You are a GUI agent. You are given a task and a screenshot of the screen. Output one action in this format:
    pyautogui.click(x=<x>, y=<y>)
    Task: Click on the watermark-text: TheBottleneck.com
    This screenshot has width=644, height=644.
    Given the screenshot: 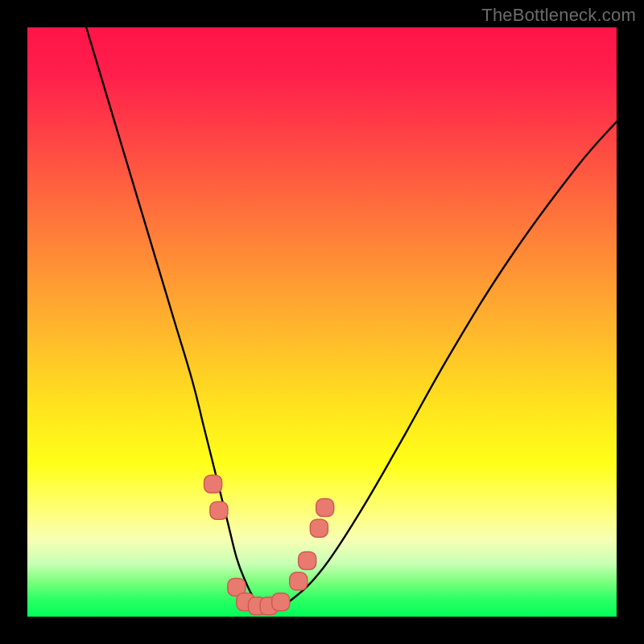 What is the action you would take?
    pyautogui.click(x=559, y=15)
    